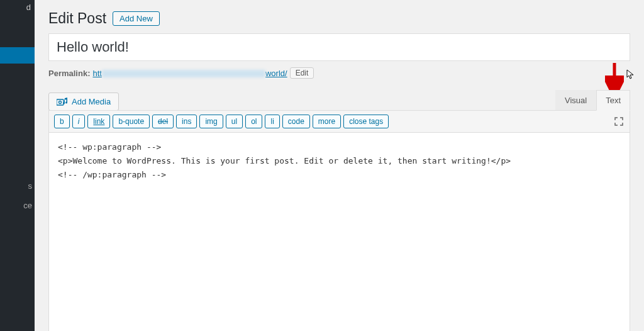 The image size is (644, 331). Describe the element at coordinates (619, 121) in the screenshot. I see `fullscreen-icon` at that location.